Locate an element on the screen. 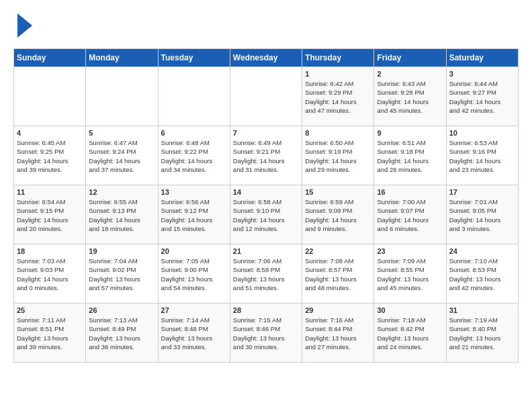 Image resolution: width=532 pixels, height=411 pixels. day-number: 7 is located at coordinates (266, 133).